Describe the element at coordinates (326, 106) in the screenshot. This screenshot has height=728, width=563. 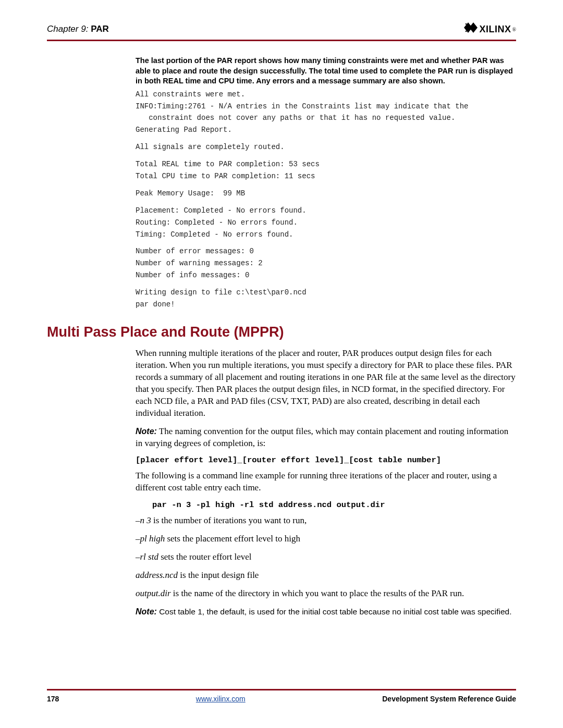
I see `report-line: INFO:Timing:2761 - N/A entries in the Co…` at that location.